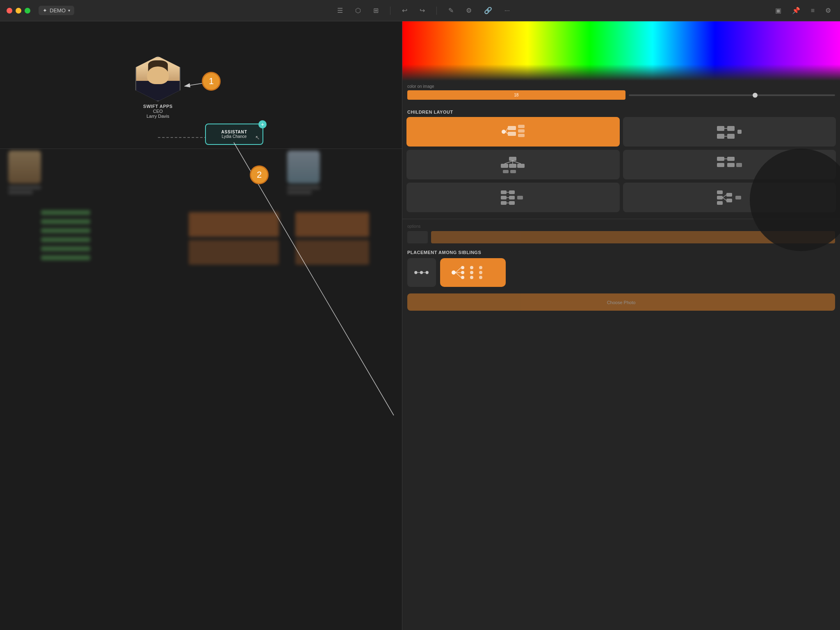 This screenshot has height=630, width=840. I want to click on edit-icon: ✎, so click(451, 11).